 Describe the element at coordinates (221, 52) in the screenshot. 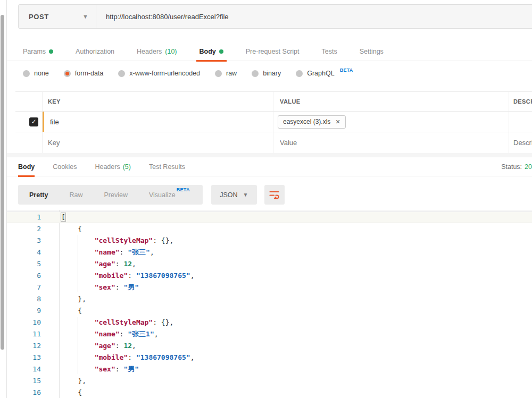

I see `body-green-dot-icon` at that location.